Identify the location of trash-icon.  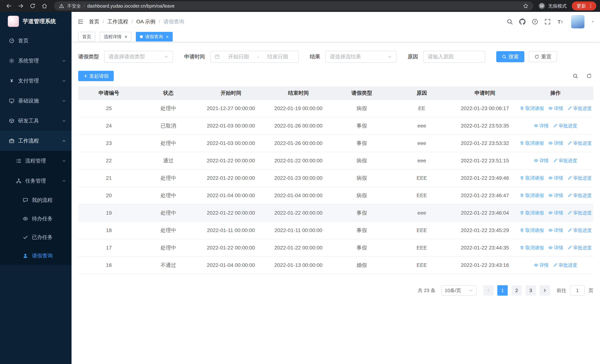
(522, 108).